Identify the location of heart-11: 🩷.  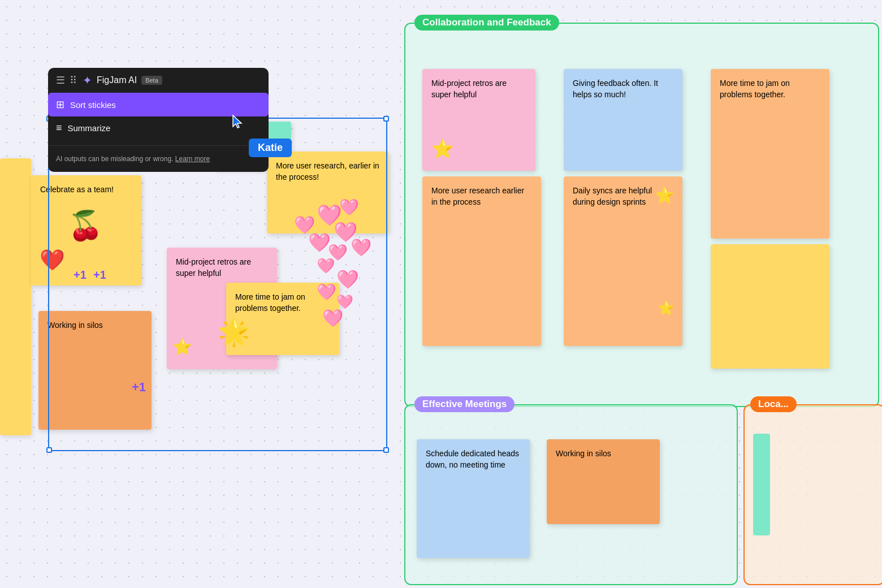
(345, 302).